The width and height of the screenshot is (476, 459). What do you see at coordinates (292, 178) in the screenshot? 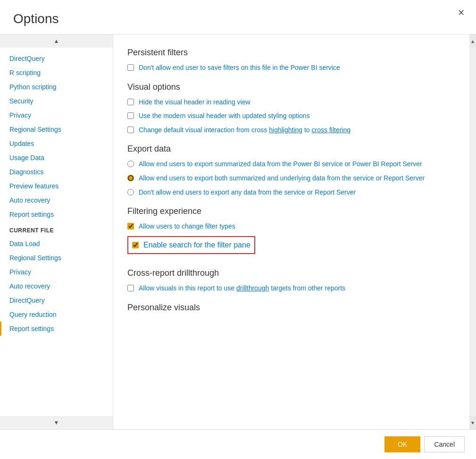
I see `section-content-export-data: Allow end users to export summarized dat…` at bounding box center [292, 178].